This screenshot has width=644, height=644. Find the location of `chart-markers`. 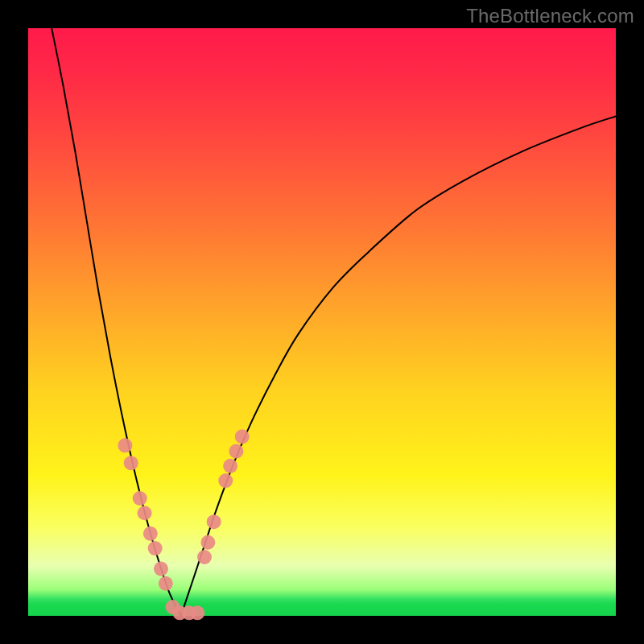

chart-markers is located at coordinates (184, 525).